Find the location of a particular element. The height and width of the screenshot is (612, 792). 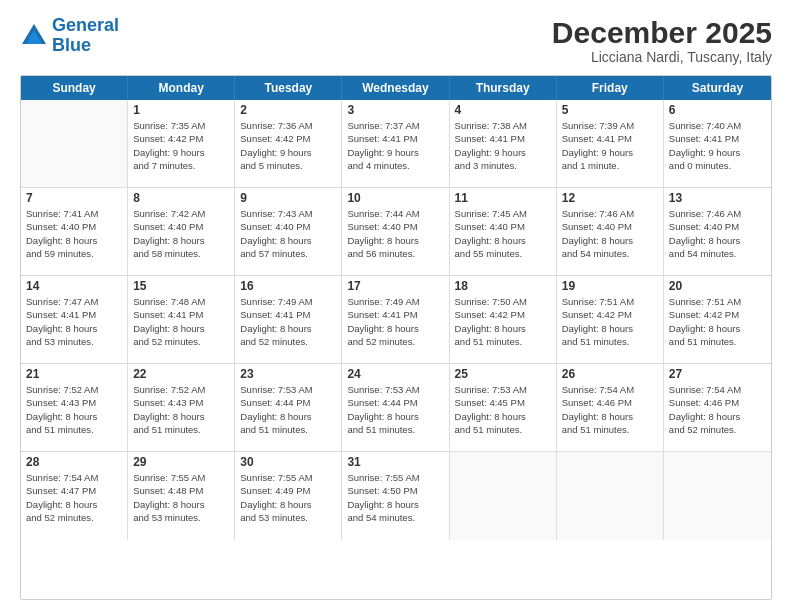

day-number: 4 is located at coordinates (503, 110).